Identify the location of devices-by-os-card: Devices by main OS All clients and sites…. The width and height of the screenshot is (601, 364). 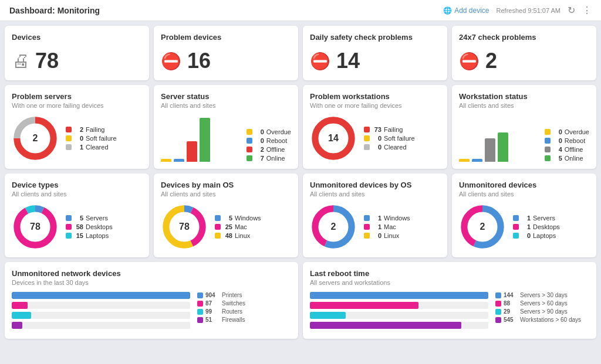
(226, 216).